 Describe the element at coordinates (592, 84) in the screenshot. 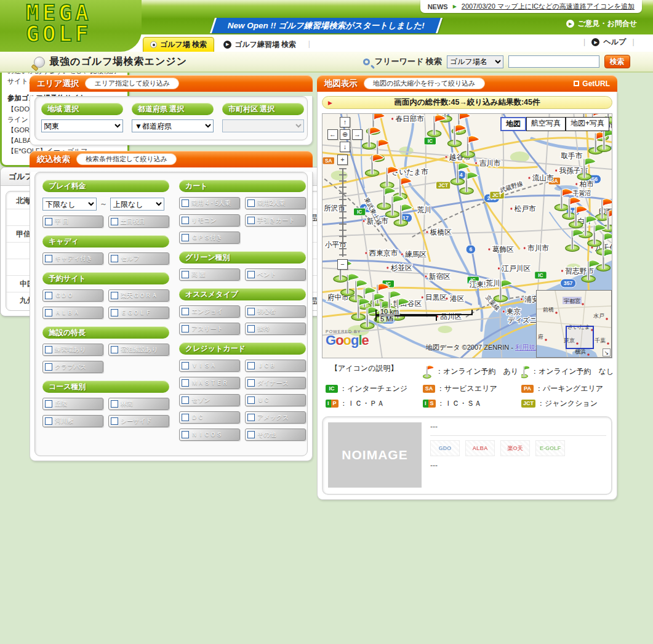

I see `get-url-link: GetURL` at that location.